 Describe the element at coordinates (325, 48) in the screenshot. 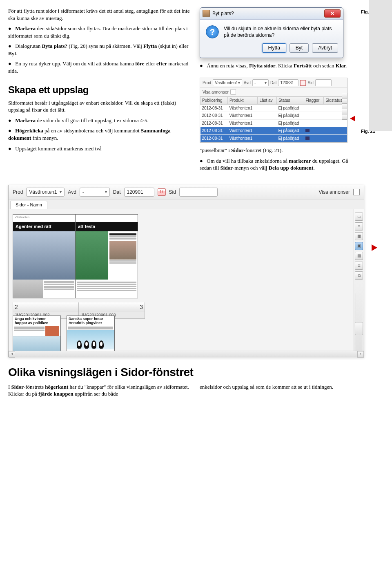

I see `dialog-btn-avbryt: Avbryt` at that location.